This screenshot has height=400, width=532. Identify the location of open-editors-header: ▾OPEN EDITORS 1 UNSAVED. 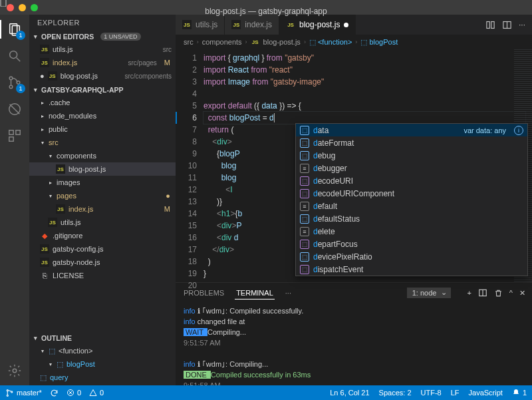
(102, 37).